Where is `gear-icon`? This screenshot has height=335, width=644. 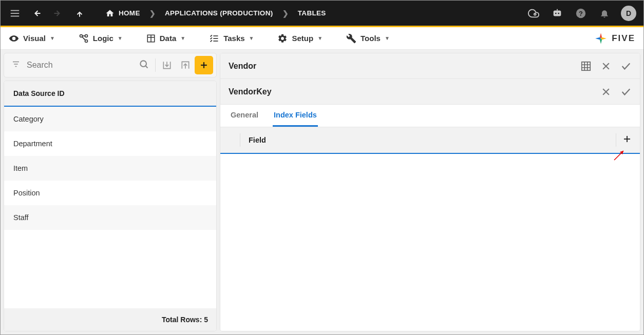
gear-icon is located at coordinates (282, 38).